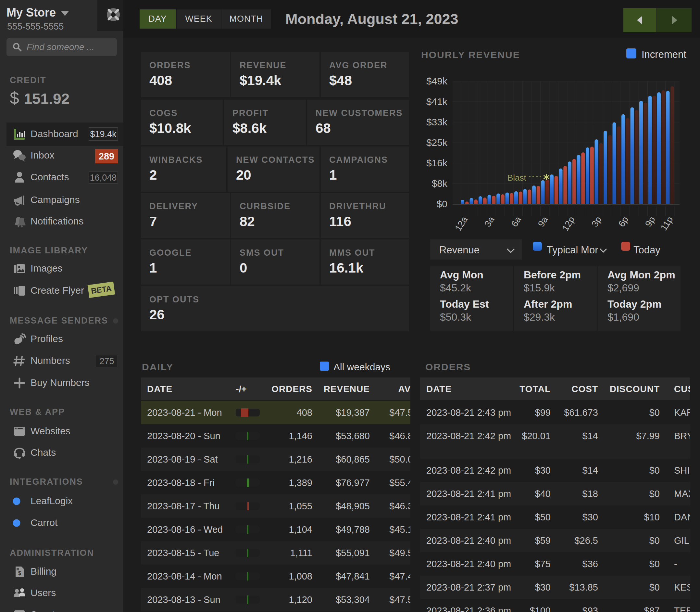 The height and width of the screenshot is (612, 700). What do you see at coordinates (623, 222) in the screenshot?
I see `svg-text: 6p` at bounding box center [623, 222].